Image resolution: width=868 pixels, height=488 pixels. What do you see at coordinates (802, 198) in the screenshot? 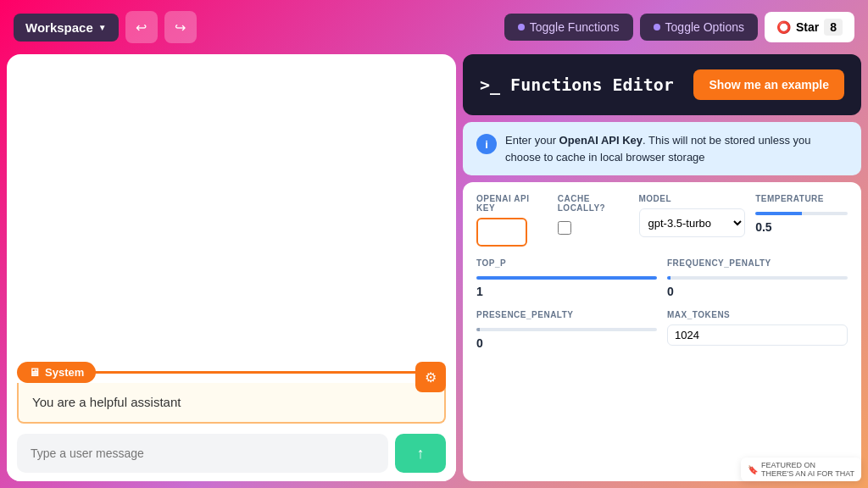
I see `temperature-label: TEMPERATURE` at bounding box center [802, 198].